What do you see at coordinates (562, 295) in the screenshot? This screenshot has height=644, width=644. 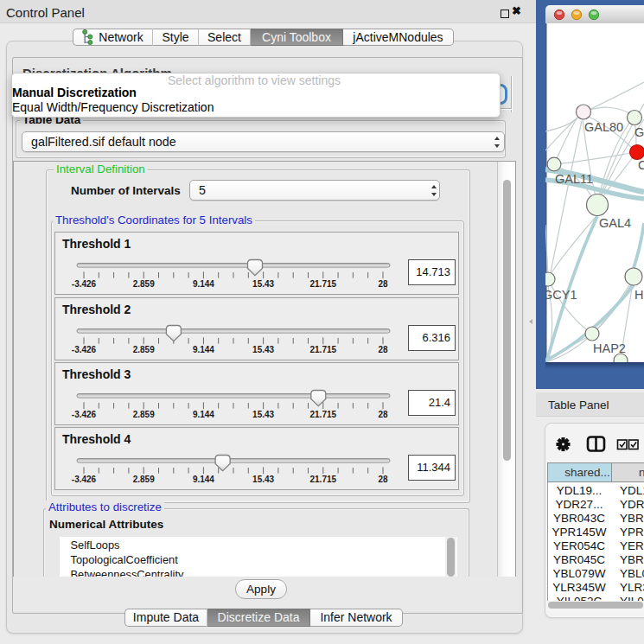 I see `svg-text: GCY1` at bounding box center [562, 295].